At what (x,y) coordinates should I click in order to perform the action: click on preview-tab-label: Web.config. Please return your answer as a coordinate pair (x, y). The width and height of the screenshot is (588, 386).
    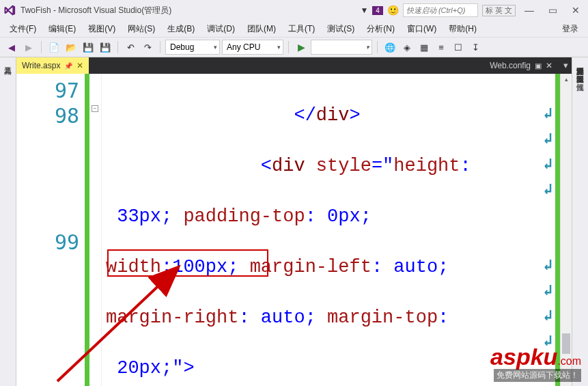
    Looking at the image, I should click on (510, 66).